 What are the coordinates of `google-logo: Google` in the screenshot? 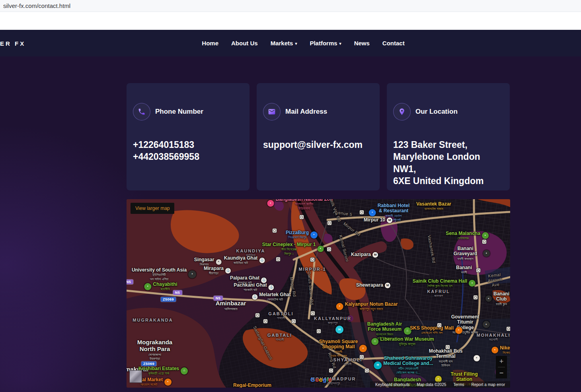 It's located at (321, 379).